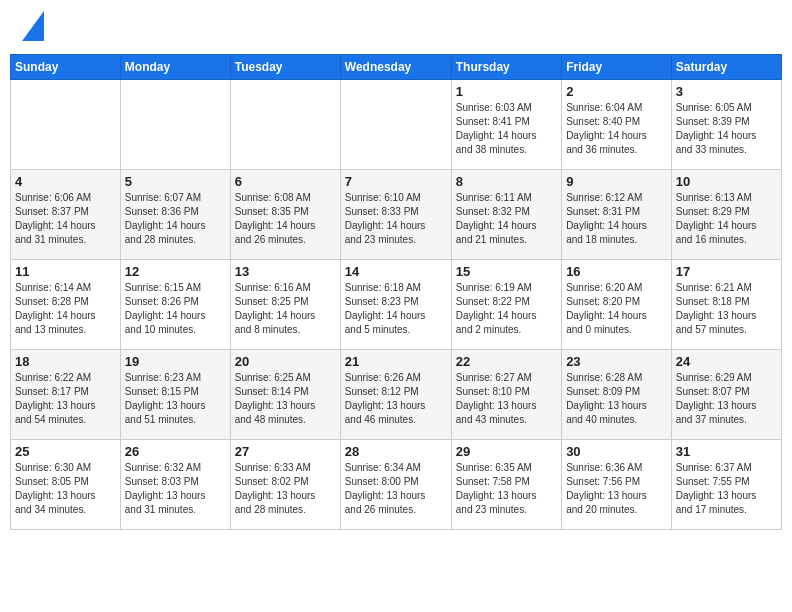 The height and width of the screenshot is (612, 792). I want to click on day-number: 11, so click(66, 272).